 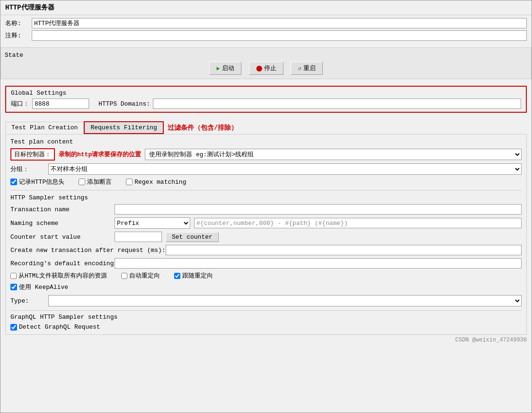 I want to click on test-plan-content-label: Test plan content, so click(x=266, y=142).